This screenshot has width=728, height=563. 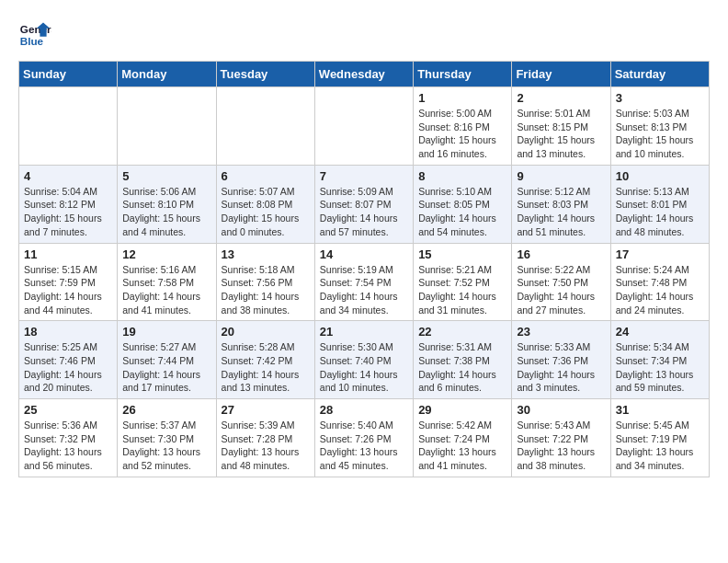 I want to click on day-number: 9, so click(x=561, y=177).